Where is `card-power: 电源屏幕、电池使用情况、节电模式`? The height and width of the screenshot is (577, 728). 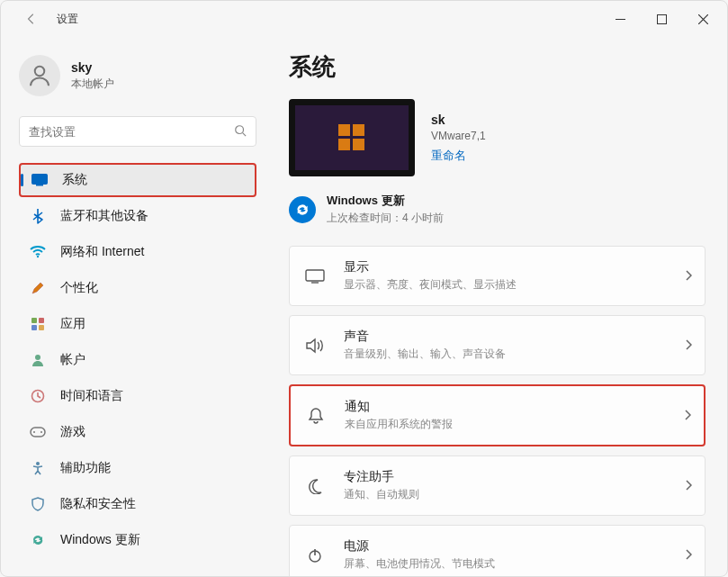 card-power: 电源屏幕、电池使用情况、节电模式 is located at coordinates (497, 551).